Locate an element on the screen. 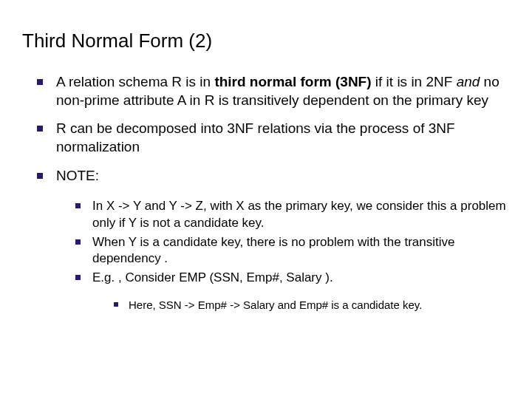  list-item-text: A relation schema R is in third normal f… is located at coordinates (283, 92).